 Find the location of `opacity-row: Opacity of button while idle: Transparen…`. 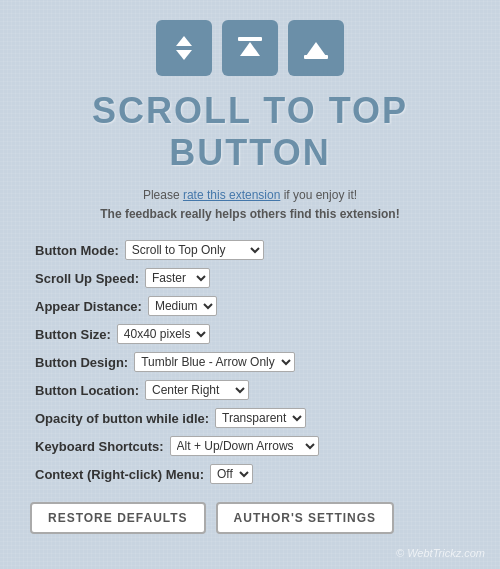

opacity-row: Opacity of button while idle: Transparen… is located at coordinates (250, 418).